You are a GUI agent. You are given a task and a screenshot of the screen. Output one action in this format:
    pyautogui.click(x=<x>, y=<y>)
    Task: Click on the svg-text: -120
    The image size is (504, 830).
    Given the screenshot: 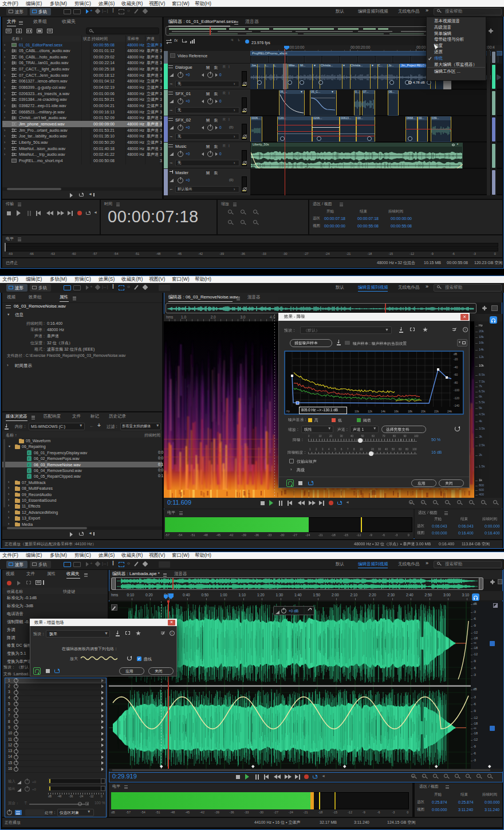 What is the action you would take?
    pyautogui.click(x=456, y=398)
    